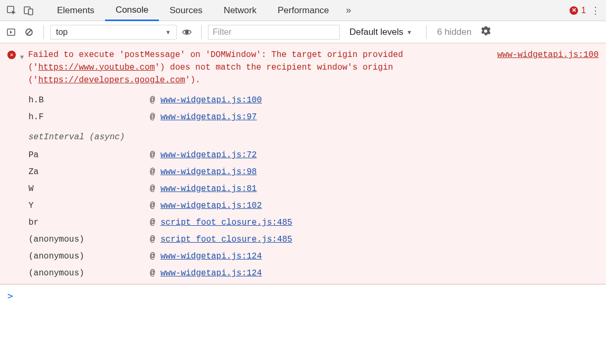 The height and width of the screenshot is (364, 606). Describe the element at coordinates (240, 11) in the screenshot. I see `tab-network: Network` at that location.